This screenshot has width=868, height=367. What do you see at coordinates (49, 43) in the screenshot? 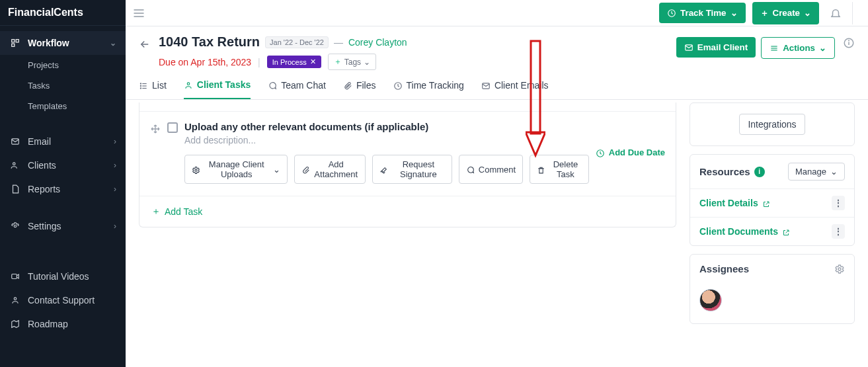
I see `nav-workflow-label: Workflow` at bounding box center [49, 43].